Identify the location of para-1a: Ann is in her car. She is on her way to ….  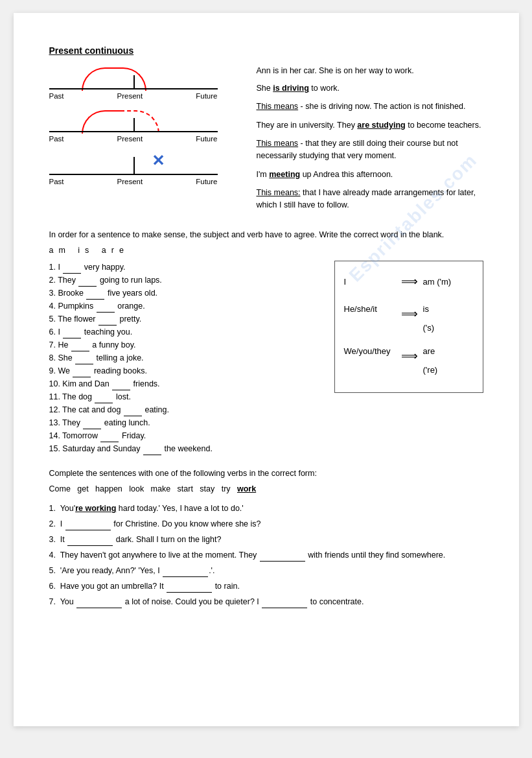
(370, 71).